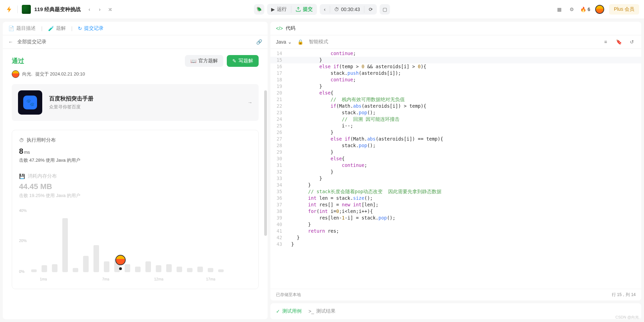 This screenshot has height=322, width=644. I want to click on lock-icon: 🔒, so click(301, 42).